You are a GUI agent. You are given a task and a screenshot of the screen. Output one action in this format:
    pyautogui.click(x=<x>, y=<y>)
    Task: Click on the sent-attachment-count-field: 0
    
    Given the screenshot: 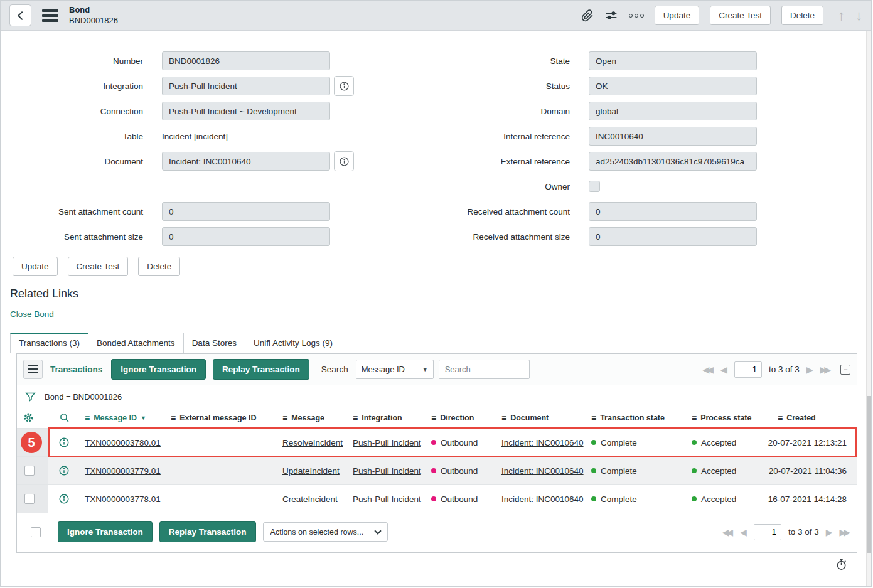 What is the action you would take?
    pyautogui.click(x=246, y=211)
    